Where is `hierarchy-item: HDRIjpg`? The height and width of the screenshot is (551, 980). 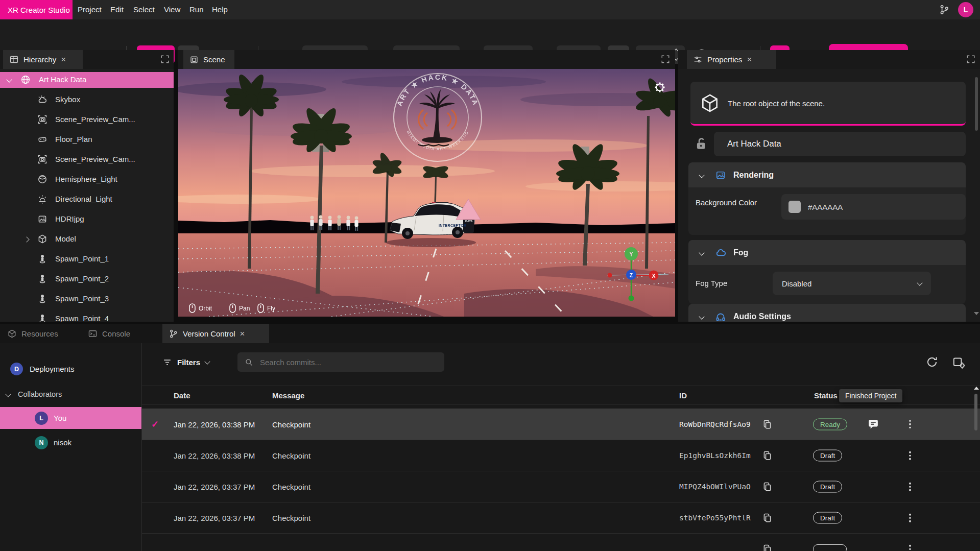
hierarchy-item: HDRIjpg is located at coordinates (87, 220).